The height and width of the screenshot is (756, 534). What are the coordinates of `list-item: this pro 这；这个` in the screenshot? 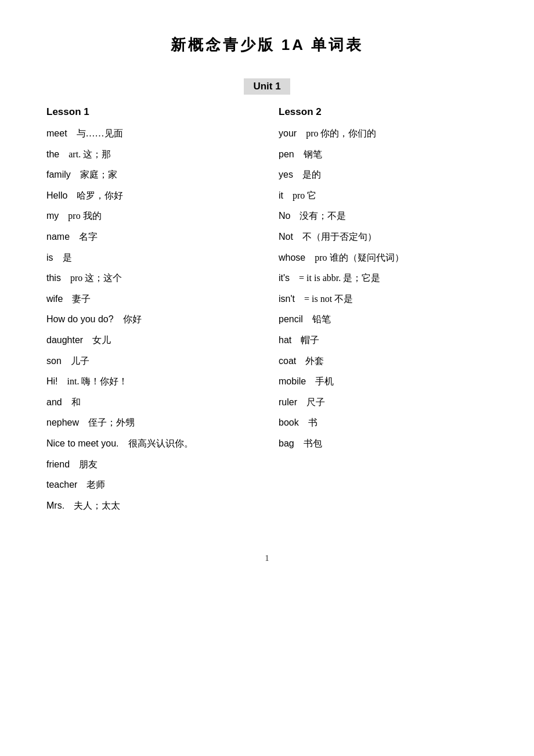 It's located at (151, 278).